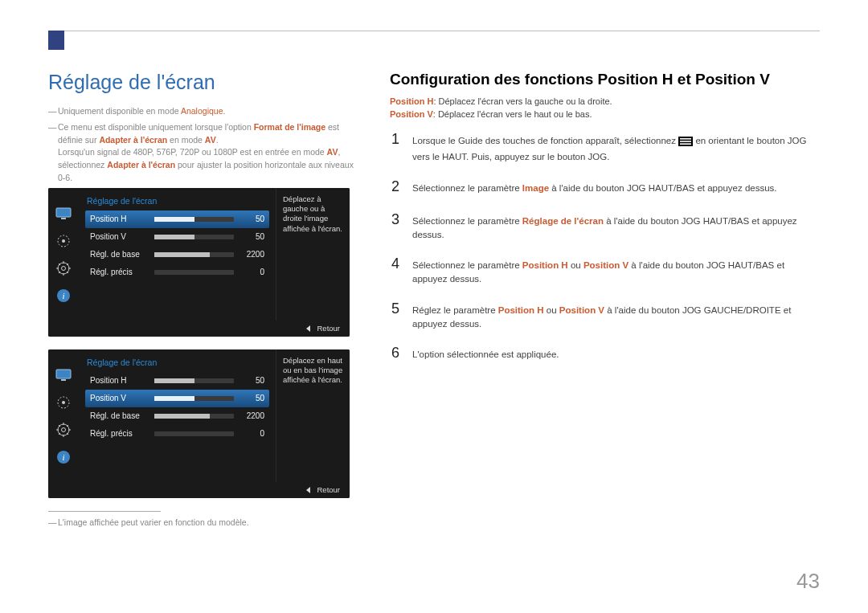 The width and height of the screenshot is (868, 613). What do you see at coordinates (616, 318) in the screenshot?
I see `step-text: Réglez le paramètre Position H ou Positi…` at bounding box center [616, 318].